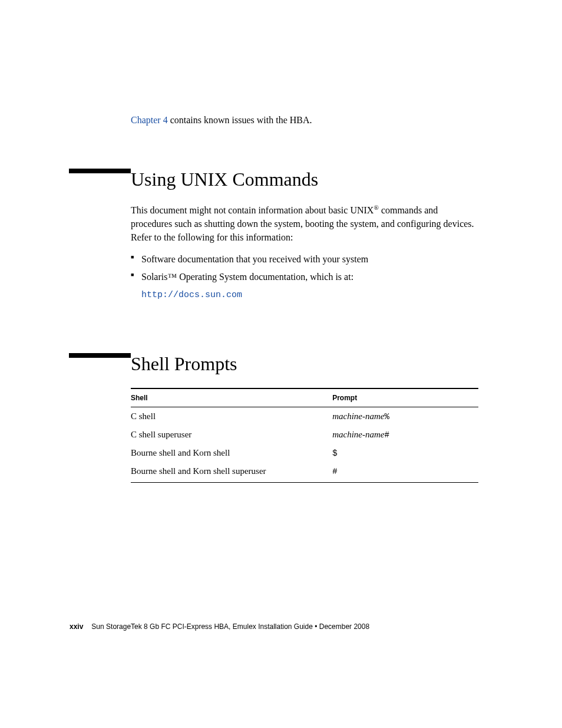 Image resolution: width=562 pixels, height=728 pixels. What do you see at coordinates (232, 473) in the screenshot?
I see `cell-shell: Bourne shell and Korn shell superuser` at bounding box center [232, 473].